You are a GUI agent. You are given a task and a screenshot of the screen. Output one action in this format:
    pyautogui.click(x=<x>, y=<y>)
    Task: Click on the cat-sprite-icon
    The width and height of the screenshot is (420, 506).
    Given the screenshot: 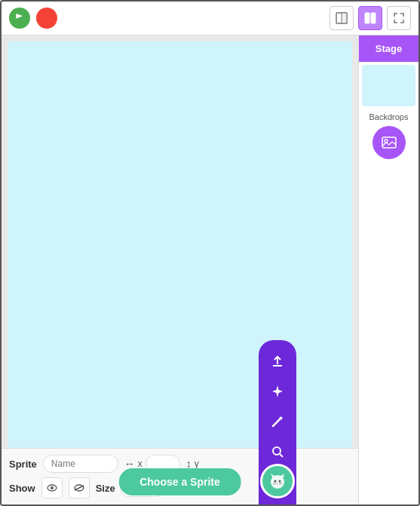 What is the action you would take?
    pyautogui.click(x=277, y=481)
    